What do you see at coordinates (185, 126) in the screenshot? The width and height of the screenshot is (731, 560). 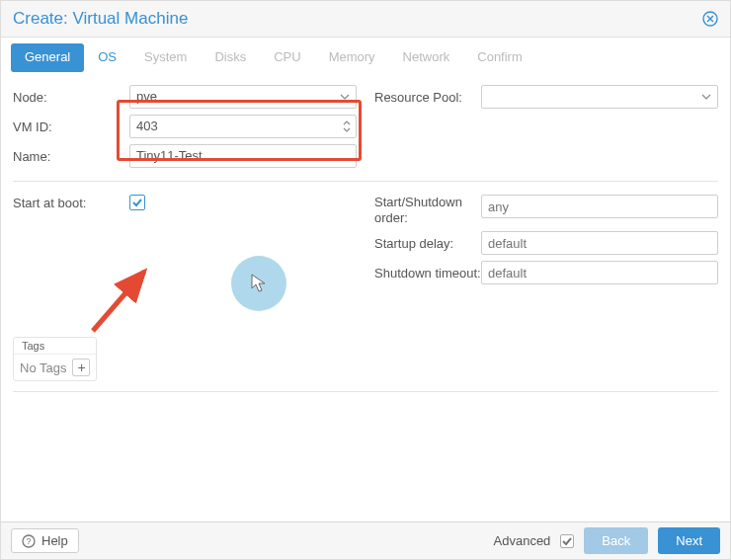 I see `left-column: Node: pve VM ID: 403` at bounding box center [185, 126].